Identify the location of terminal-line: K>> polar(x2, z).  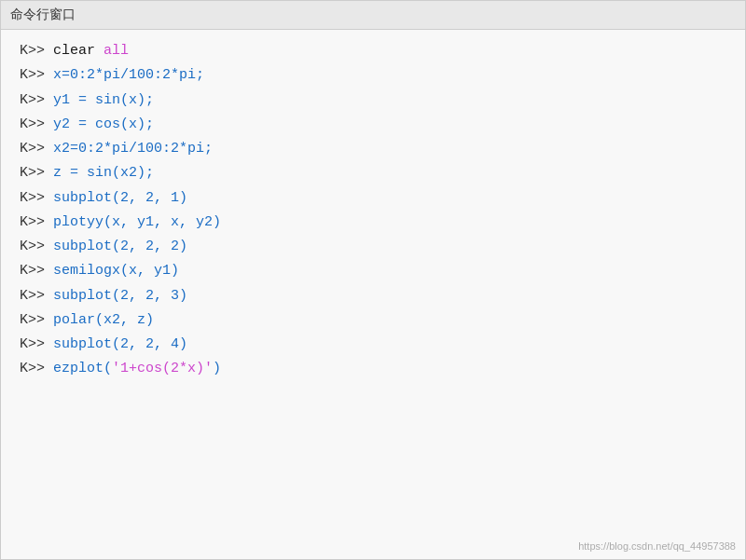
(373, 321).